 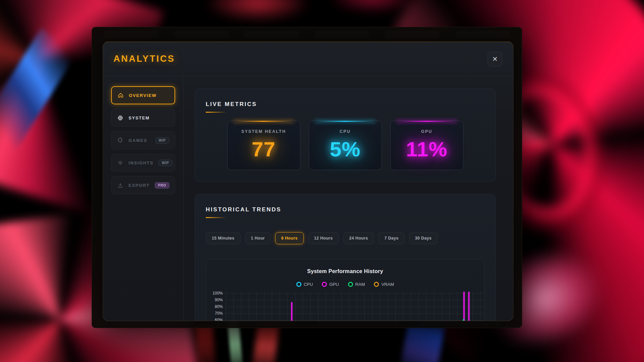 I want to click on chip-icon, so click(x=120, y=118).